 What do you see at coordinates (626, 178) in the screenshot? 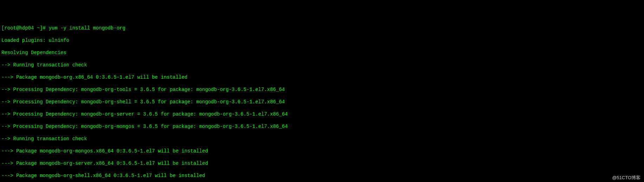
I see `watermark: @51CTO博客` at bounding box center [626, 178].